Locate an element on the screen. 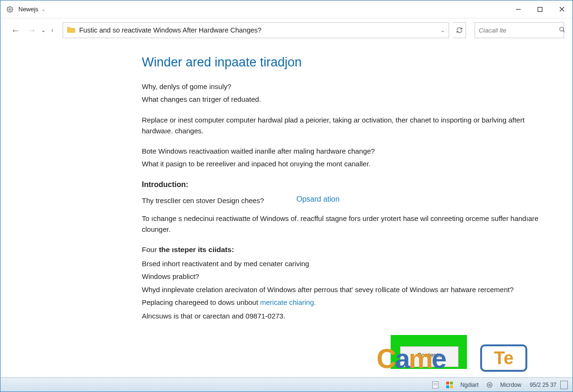  search-input is located at coordinates (519, 30).